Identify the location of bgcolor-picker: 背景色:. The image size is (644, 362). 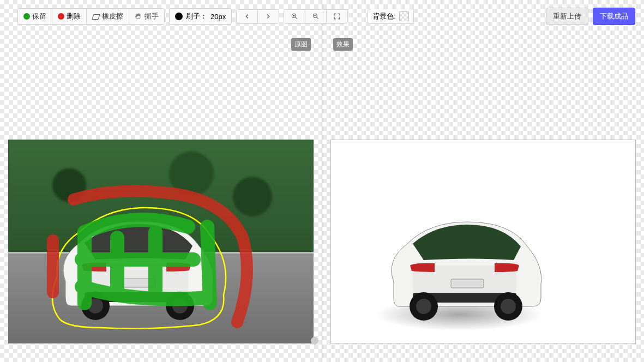
(390, 16).